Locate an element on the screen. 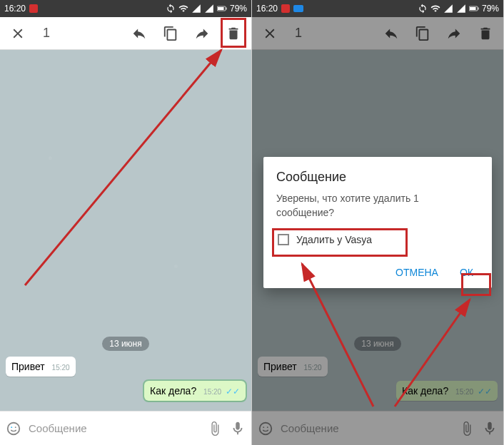 The width and height of the screenshot is (504, 445). message-input: Сообщение is located at coordinates (114, 428).